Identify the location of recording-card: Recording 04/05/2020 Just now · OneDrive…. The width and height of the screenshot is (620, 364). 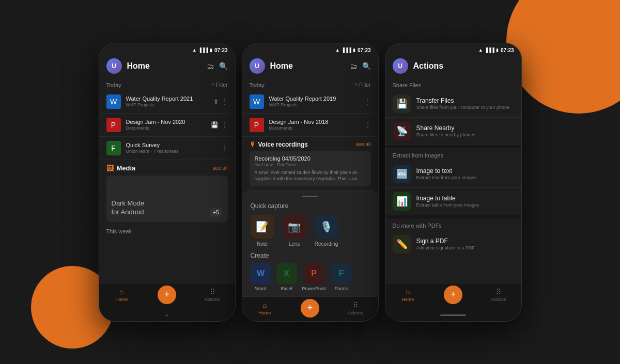
(310, 169).